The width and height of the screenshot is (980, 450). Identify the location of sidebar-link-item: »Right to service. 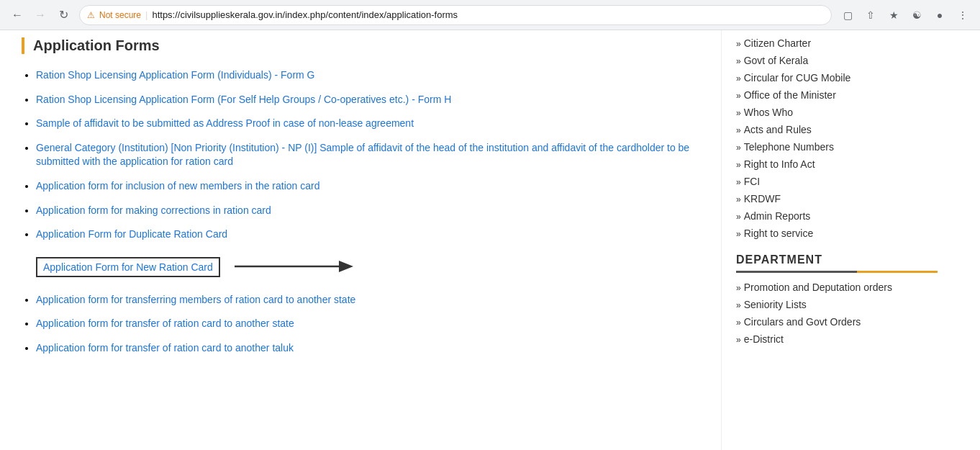
(850, 233).